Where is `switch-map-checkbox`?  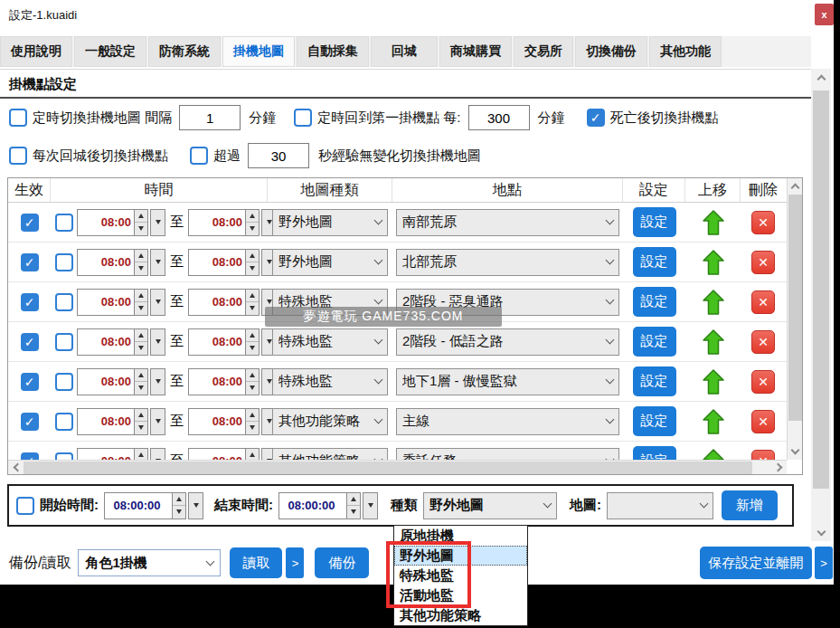 switch-map-checkbox is located at coordinates (18, 118).